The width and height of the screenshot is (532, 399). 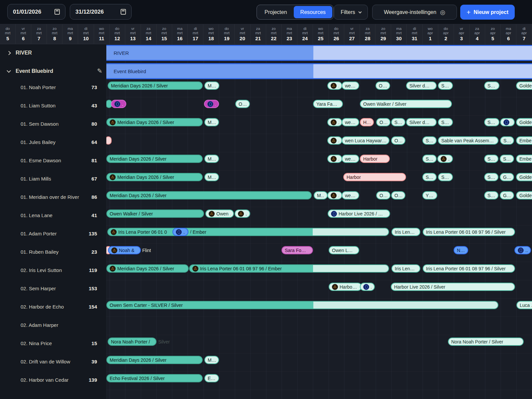 What do you see at coordinates (53, 125) in the screenshot?
I see `resource-row: 01. Sem Dawson80` at bounding box center [53, 125].